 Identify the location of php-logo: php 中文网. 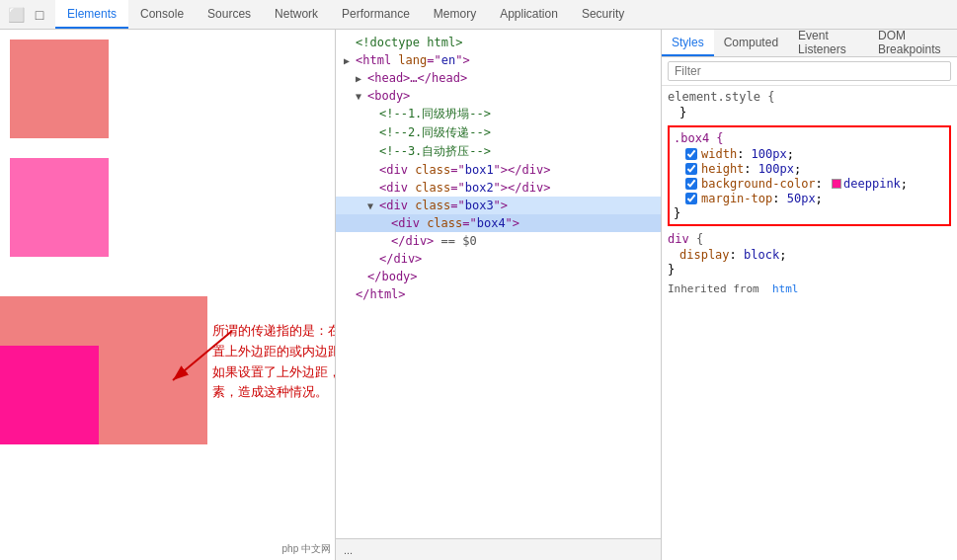
(306, 549).